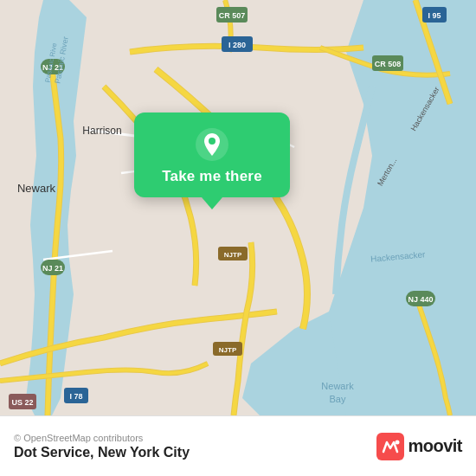 Image resolution: width=476 pixels, height=476 pixels. Describe the element at coordinates (421, 299) in the screenshot. I see `svg-text: NJ 440` at that location.